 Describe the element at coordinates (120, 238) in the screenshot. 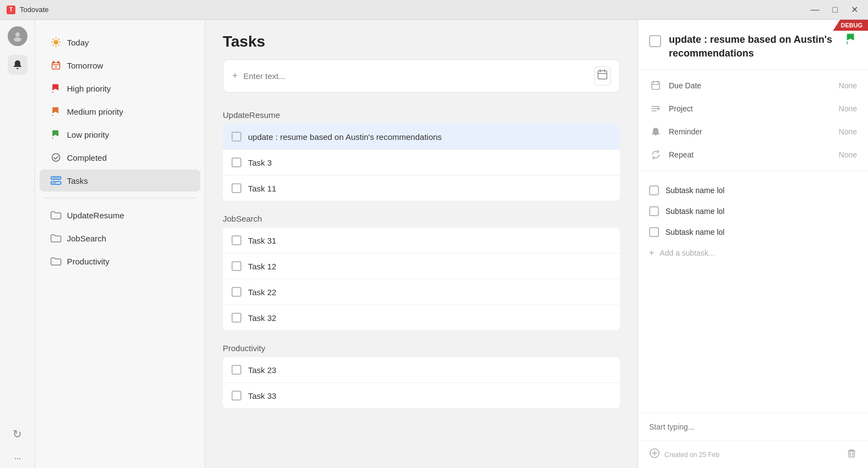

I see `sidebar-folder-job-search: JobSearch` at that location.